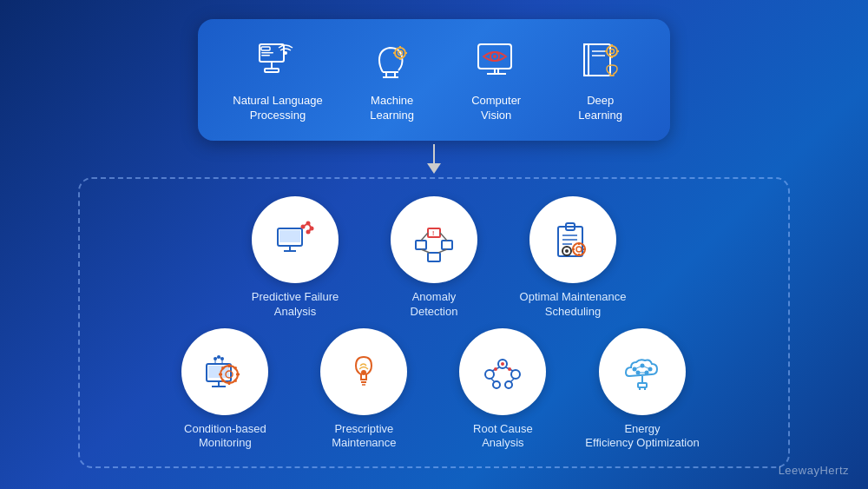 The image size is (868, 489). Describe the element at coordinates (278, 79) in the screenshot. I see `tech-nlp: Natural LanguageProcessing` at that location.